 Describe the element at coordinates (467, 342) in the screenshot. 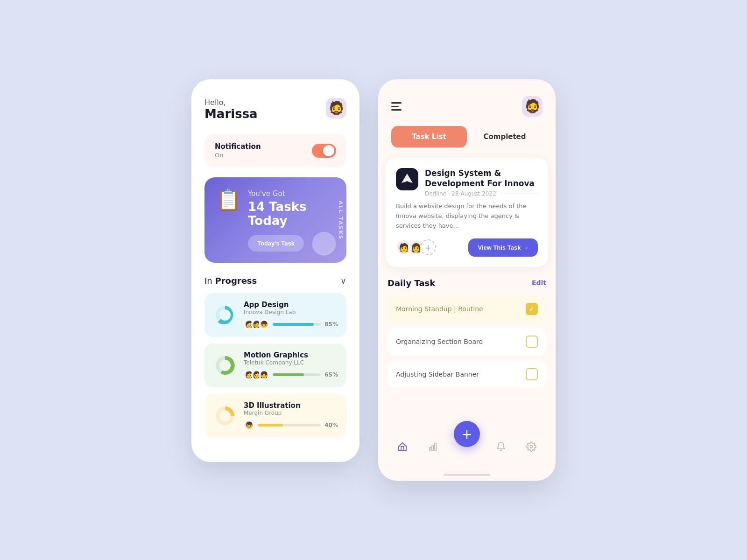

I see `daily-task-item-2: Organaizing Section Board` at that location.